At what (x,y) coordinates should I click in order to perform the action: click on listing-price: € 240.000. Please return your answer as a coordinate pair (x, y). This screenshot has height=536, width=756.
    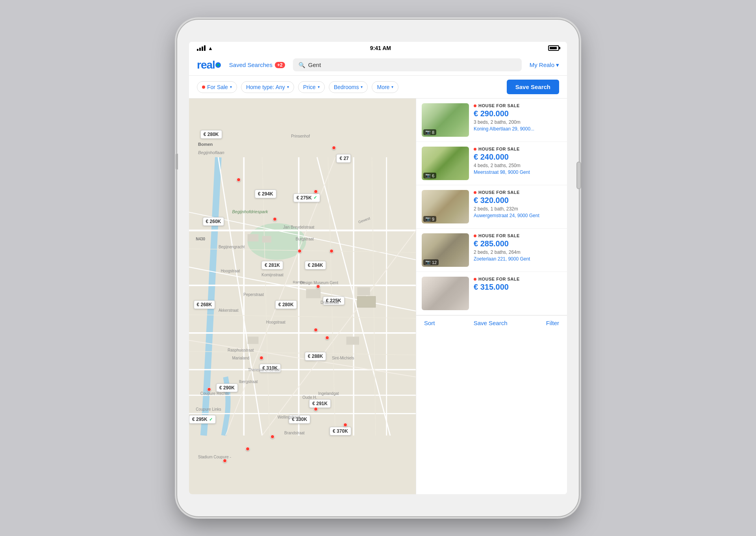
    Looking at the image, I should click on (517, 157).